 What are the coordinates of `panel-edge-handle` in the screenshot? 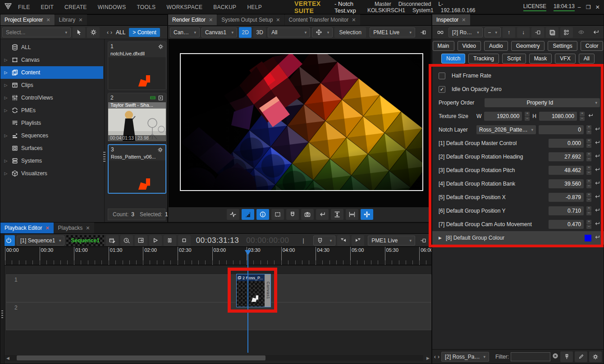 It's located at (3, 299).